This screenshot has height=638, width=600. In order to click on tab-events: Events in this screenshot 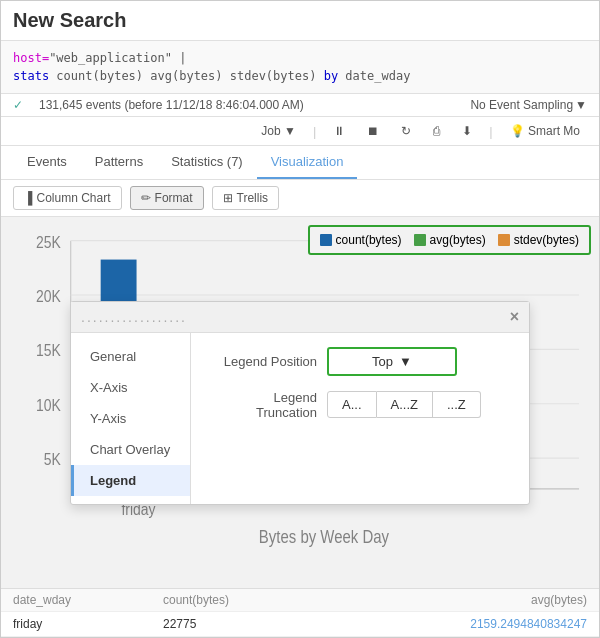, I will do `click(47, 162)`.